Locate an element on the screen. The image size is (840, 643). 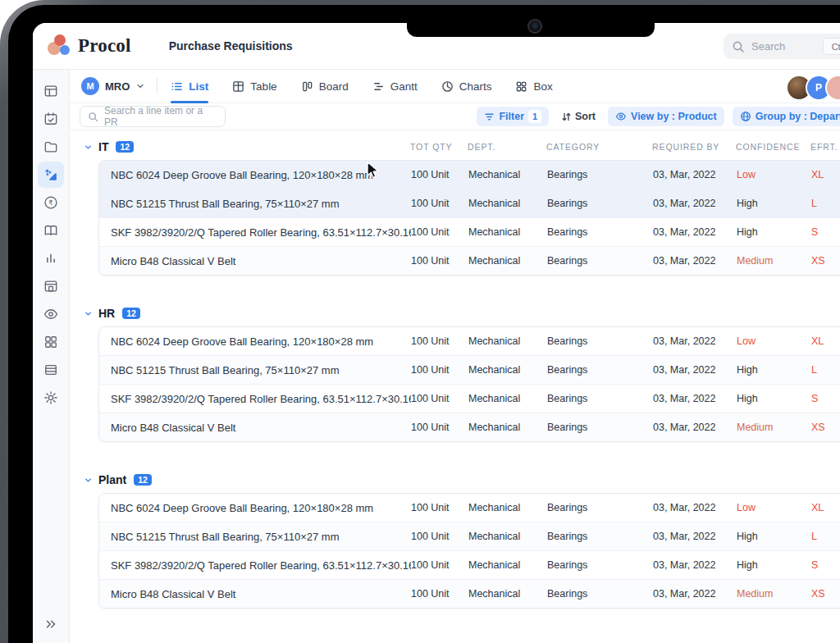
group-header: IT 12 TOT QTYDEPT.CATEGORYREQUIRED BYCON… is located at coordinates (461, 147).